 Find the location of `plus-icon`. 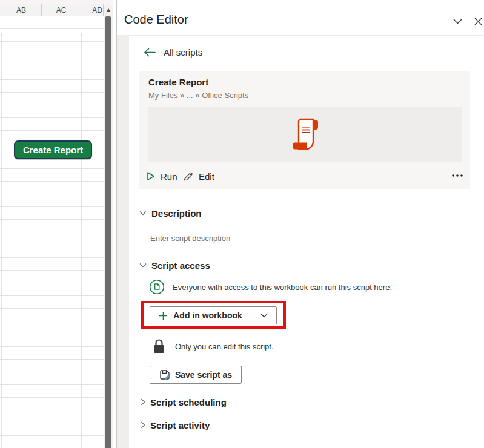

plus-icon is located at coordinates (164, 316).